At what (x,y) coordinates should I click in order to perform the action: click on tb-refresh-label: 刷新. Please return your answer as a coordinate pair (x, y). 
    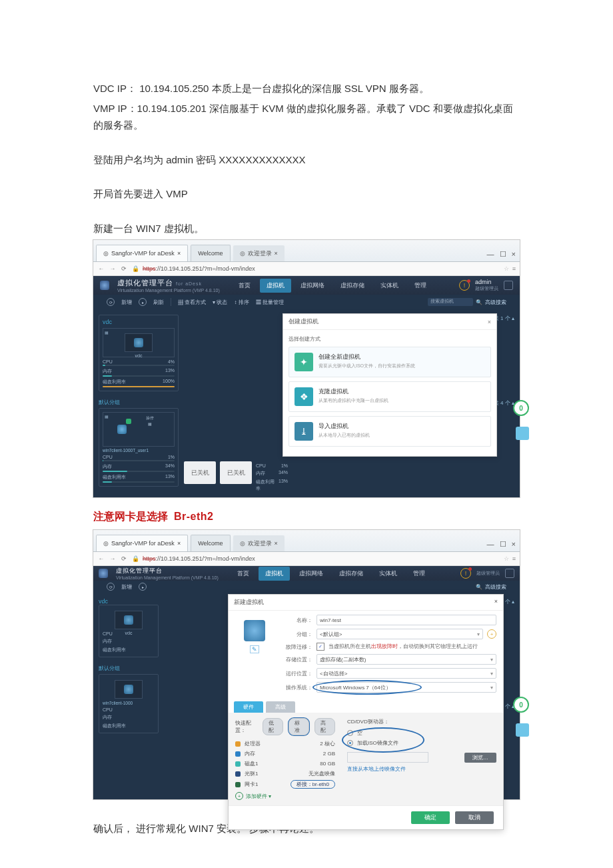
    Looking at the image, I should click on (159, 303).